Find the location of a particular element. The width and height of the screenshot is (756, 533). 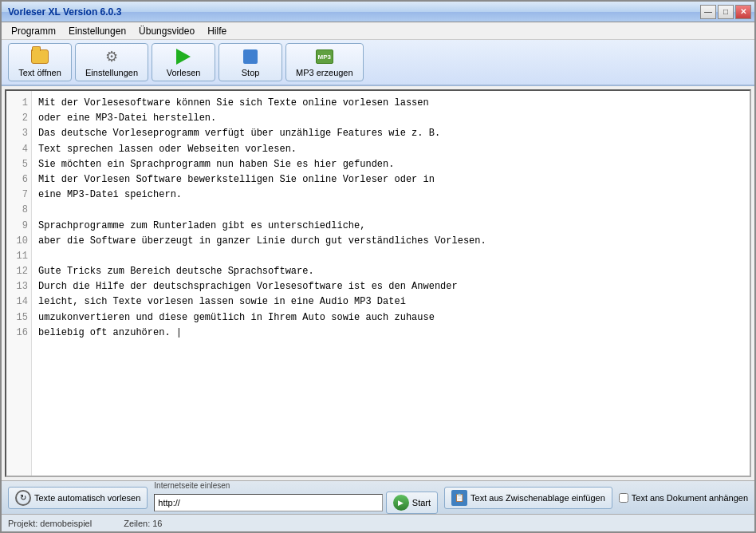

start-icon: ▶ is located at coordinates (401, 503).